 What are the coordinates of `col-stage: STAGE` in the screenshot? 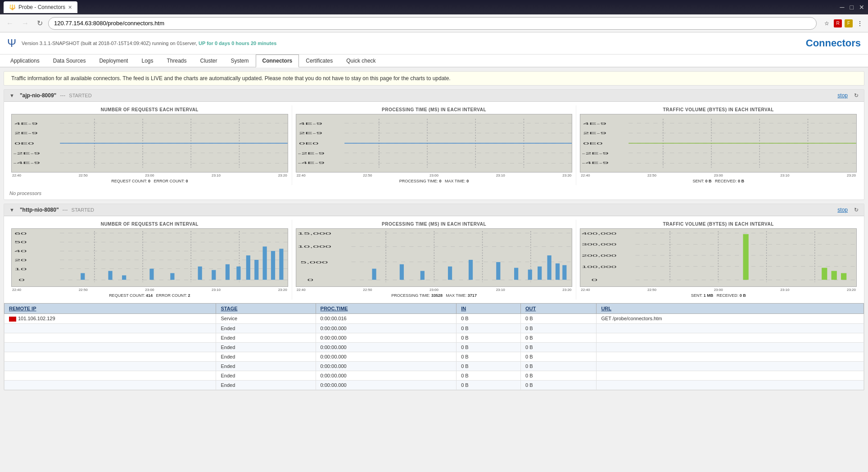 It's located at (266, 309).